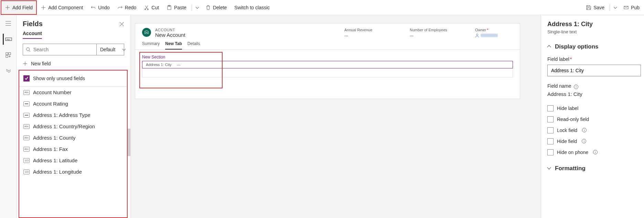 The width and height of the screenshot is (644, 218). I want to click on switch-label: Switch to classic, so click(252, 8).